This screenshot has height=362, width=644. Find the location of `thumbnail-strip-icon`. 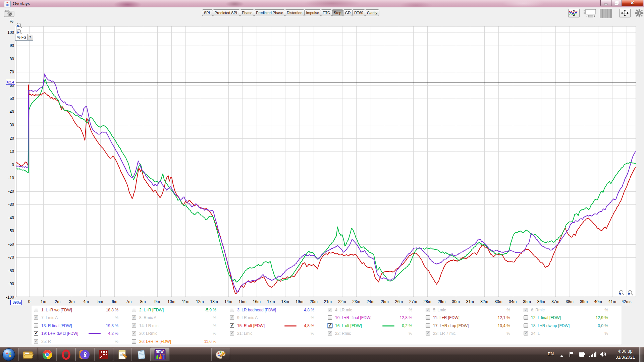

thumbnail-strip-icon is located at coordinates (606, 13).